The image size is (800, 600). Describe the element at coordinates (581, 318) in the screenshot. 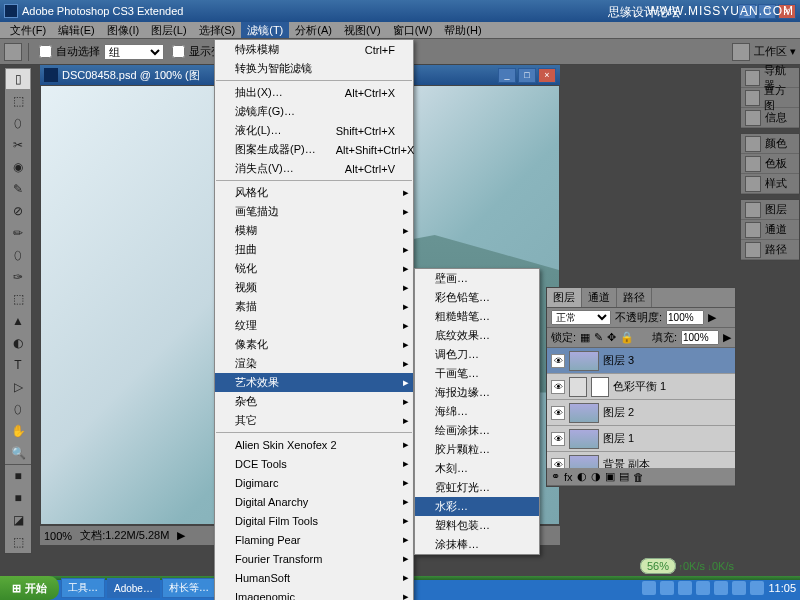

I see `blend-mode-select: 正常` at that location.